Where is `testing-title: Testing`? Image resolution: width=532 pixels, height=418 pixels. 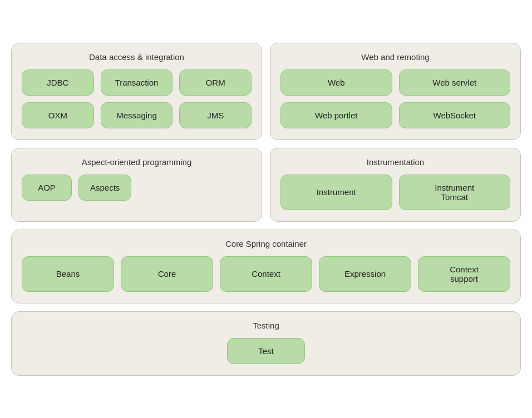
testing-title: Testing is located at coordinates (266, 326).